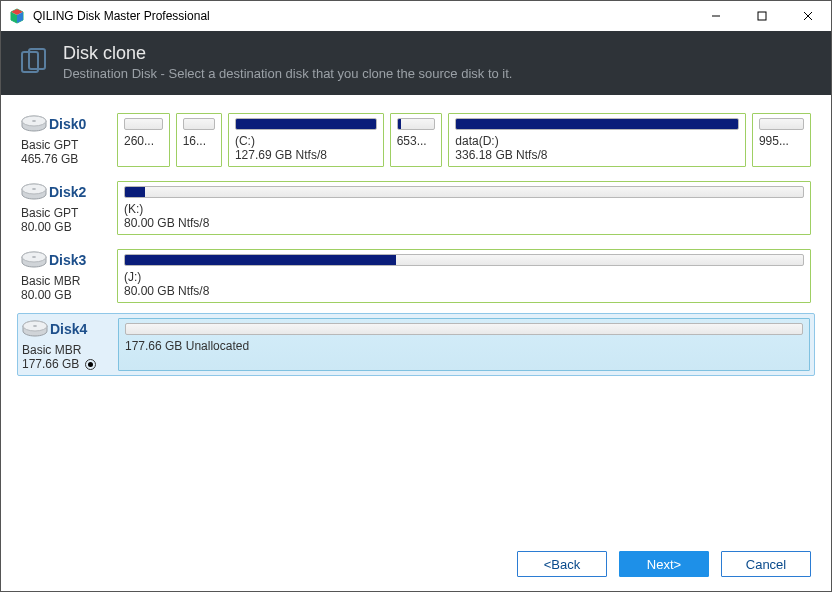 Image resolution: width=832 pixels, height=592 pixels. Describe the element at coordinates (306, 141) in the screenshot. I see `partition-label: (C:)` at that location.